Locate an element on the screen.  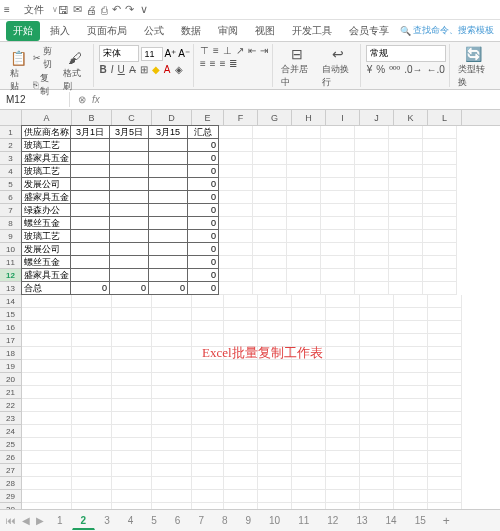
col-header-B: B is located at coordinates (92, 118).